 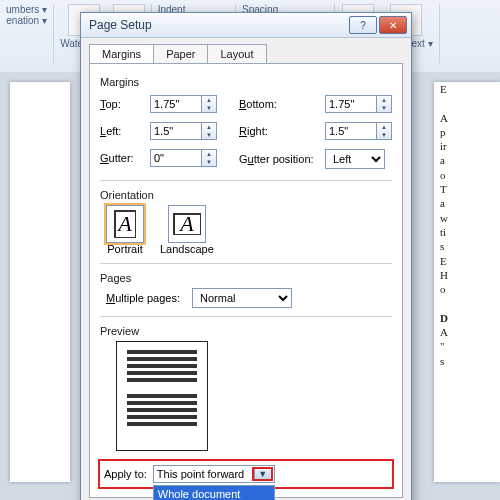 I want to click on top-spinner: ▲▼, so click(x=184, y=104).